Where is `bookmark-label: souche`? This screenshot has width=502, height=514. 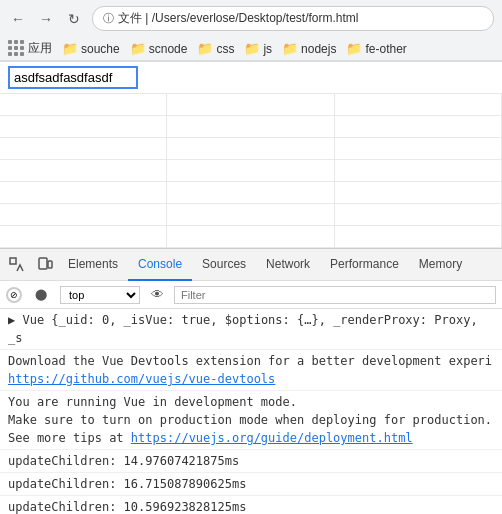
bookmark-label: souche is located at coordinates (100, 49).